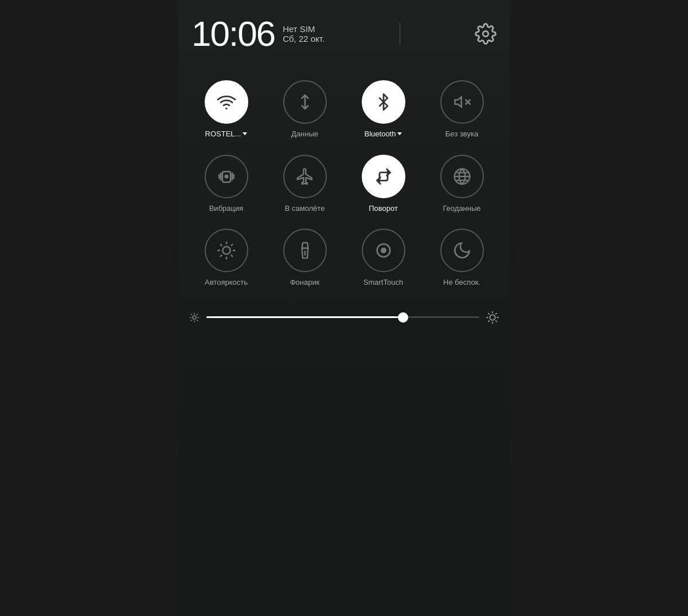 The width and height of the screenshot is (688, 616). I want to click on airplane-label: В самолёте, so click(305, 209).